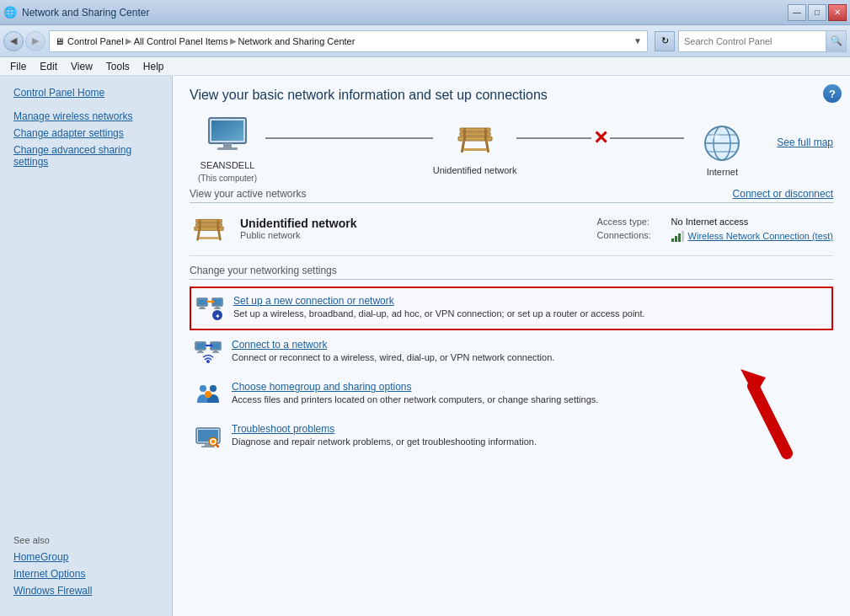 This screenshot has width=850, height=616. What do you see at coordinates (665, 41) in the screenshot?
I see `refresh-button: ↻` at bounding box center [665, 41].